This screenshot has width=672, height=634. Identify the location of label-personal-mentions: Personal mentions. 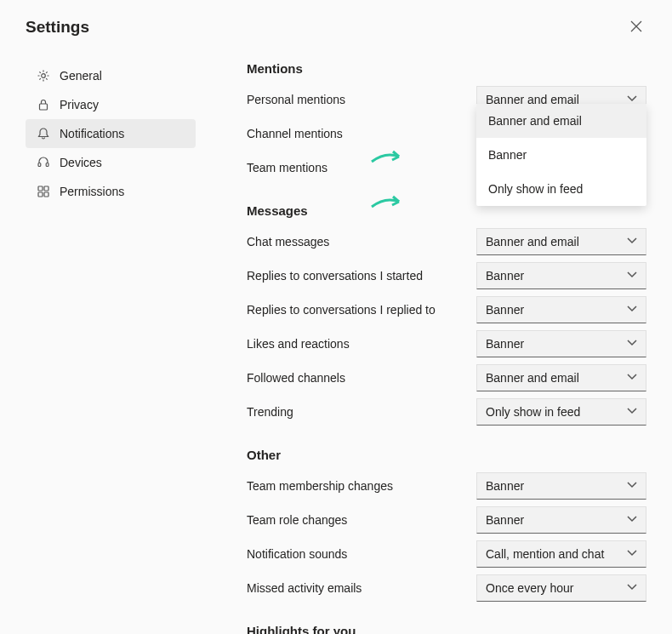
(296, 100).